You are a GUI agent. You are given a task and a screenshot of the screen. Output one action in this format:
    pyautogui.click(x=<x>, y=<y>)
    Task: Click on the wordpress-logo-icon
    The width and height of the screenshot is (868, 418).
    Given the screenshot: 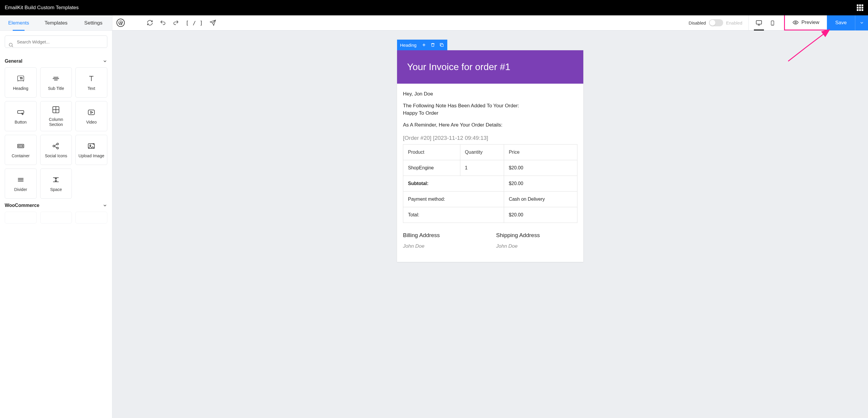 What is the action you would take?
    pyautogui.click(x=121, y=23)
    